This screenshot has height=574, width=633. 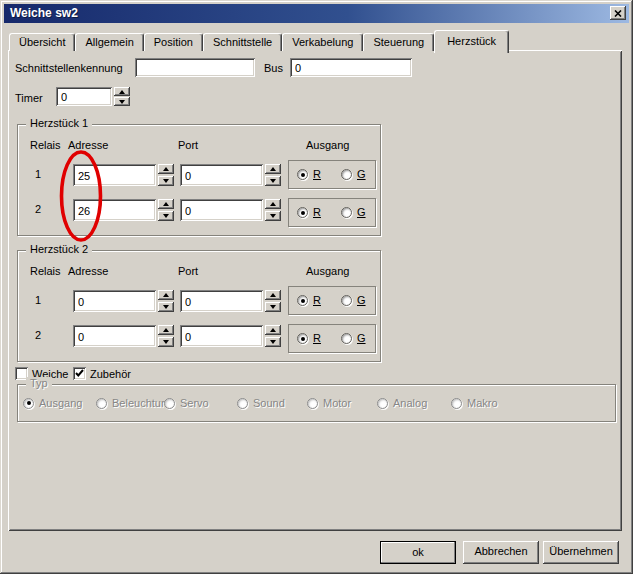 What do you see at coordinates (346, 212) in the screenshot?
I see `h1-row2-ausgang-g-radio` at bounding box center [346, 212].